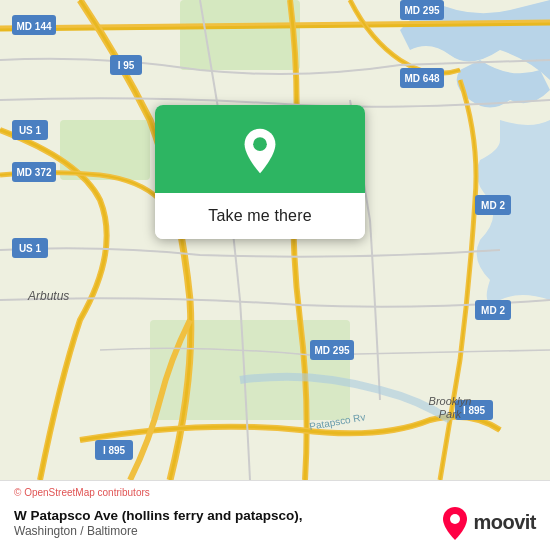  I want to click on moovit-logo: moovit, so click(488, 523).